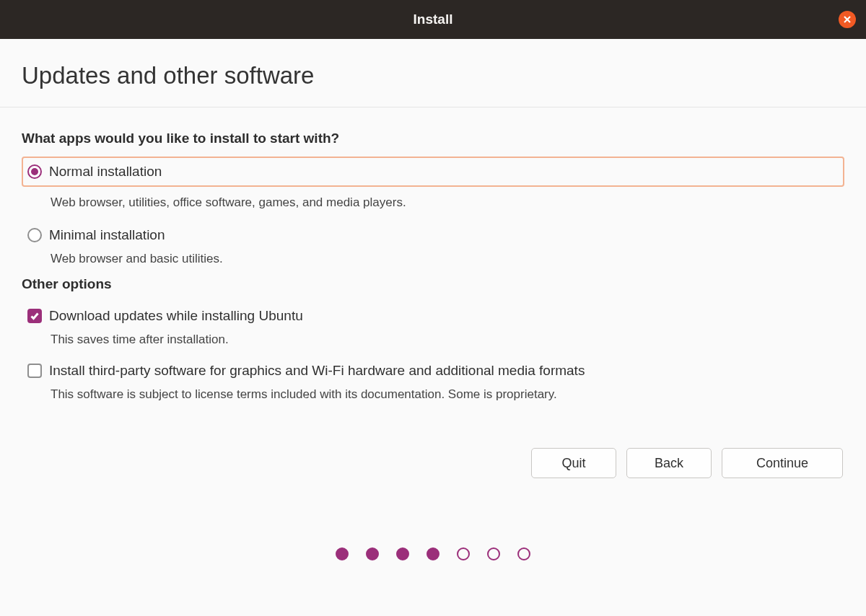  I want to click on checkbox-thirdparty-software: Install third-party software for graphic…, so click(433, 368).